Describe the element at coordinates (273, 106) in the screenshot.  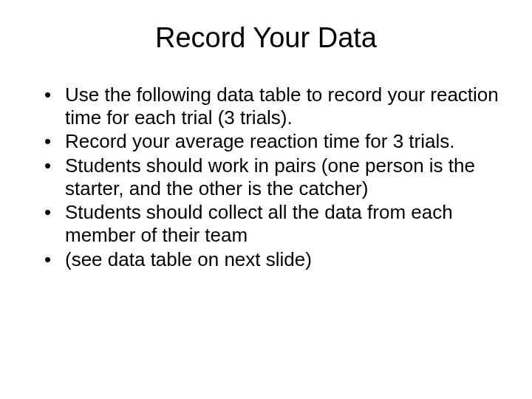
I see `list-item: Use the following data table to record y…` at that location.